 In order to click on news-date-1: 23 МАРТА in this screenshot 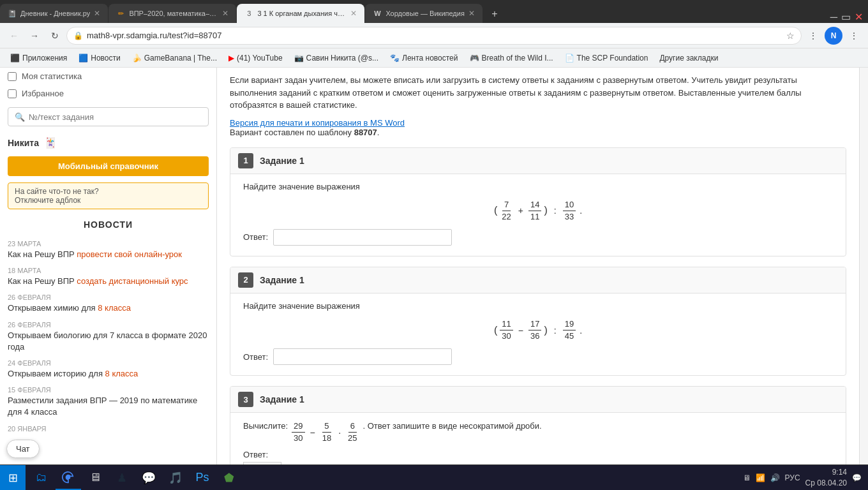, I will do `click(108, 244)`.